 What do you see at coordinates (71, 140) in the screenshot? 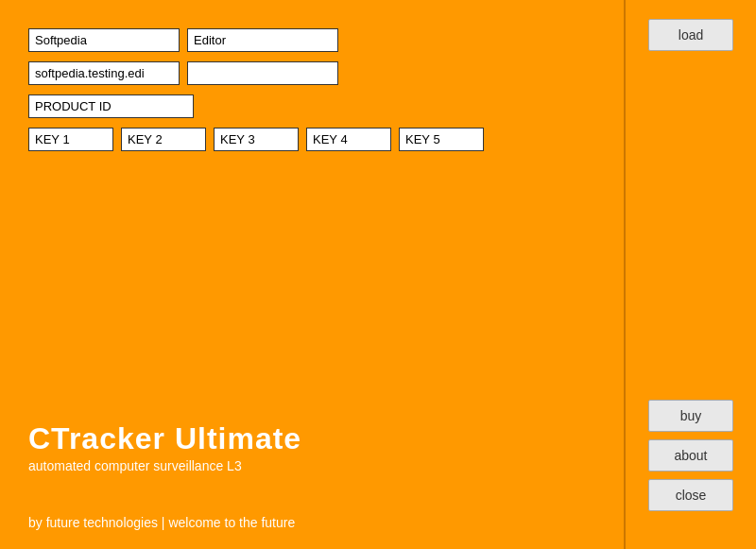
I see `key1-input` at bounding box center [71, 140].